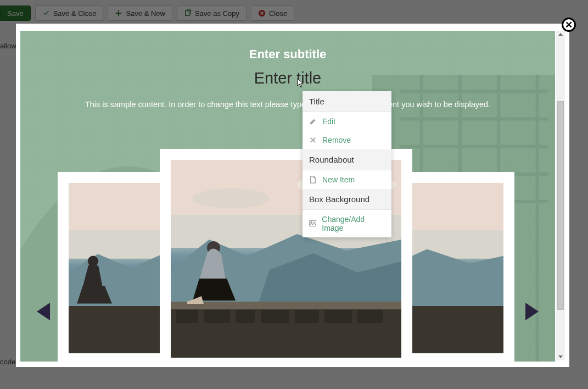 The height and width of the screenshot is (389, 588). I want to click on context-section-box-bg: Box Background, so click(347, 199).